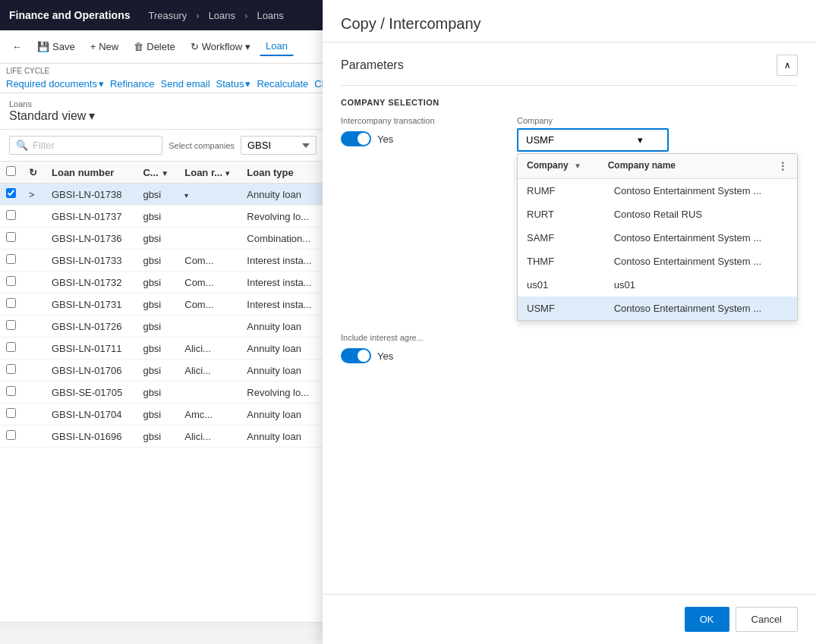 The image size is (816, 644). What do you see at coordinates (220, 47) in the screenshot?
I see `workflow-button: ↻ Workflow ▾` at bounding box center [220, 47].